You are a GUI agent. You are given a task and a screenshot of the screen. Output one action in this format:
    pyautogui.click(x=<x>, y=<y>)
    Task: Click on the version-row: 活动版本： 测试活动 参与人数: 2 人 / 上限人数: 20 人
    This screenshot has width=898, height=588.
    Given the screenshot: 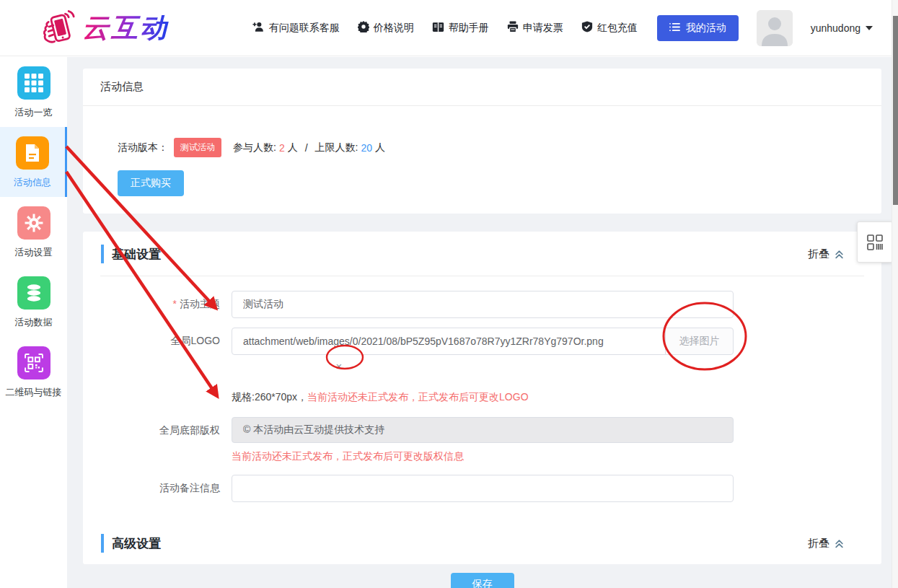 What is the action you would take?
    pyautogui.click(x=490, y=147)
    